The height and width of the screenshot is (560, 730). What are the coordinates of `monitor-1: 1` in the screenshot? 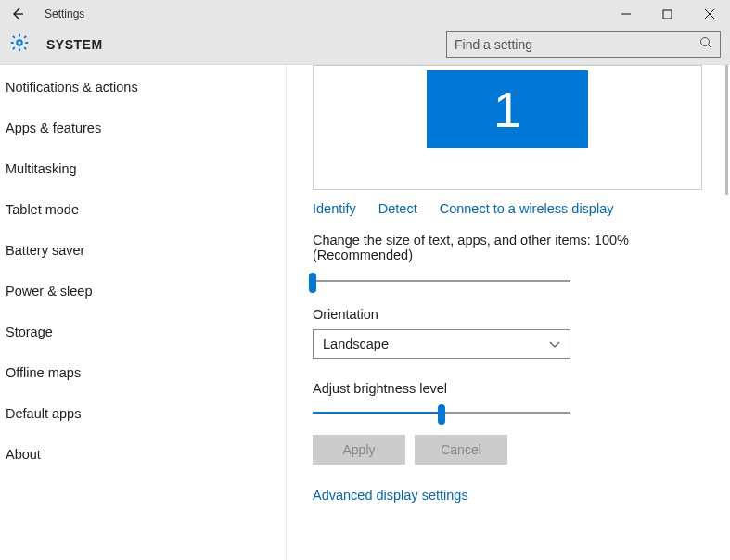 It's located at (507, 109).